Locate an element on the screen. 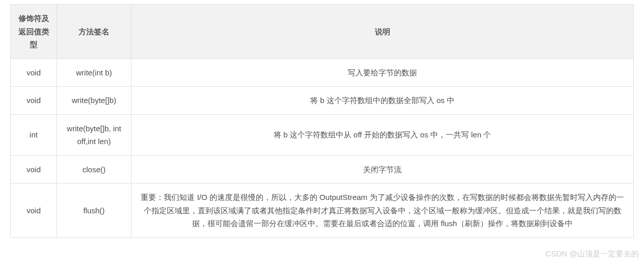 The width and height of the screenshot is (644, 262). table-row: void write(int b) 写入要给字节的数据 is located at coordinates (323, 73).